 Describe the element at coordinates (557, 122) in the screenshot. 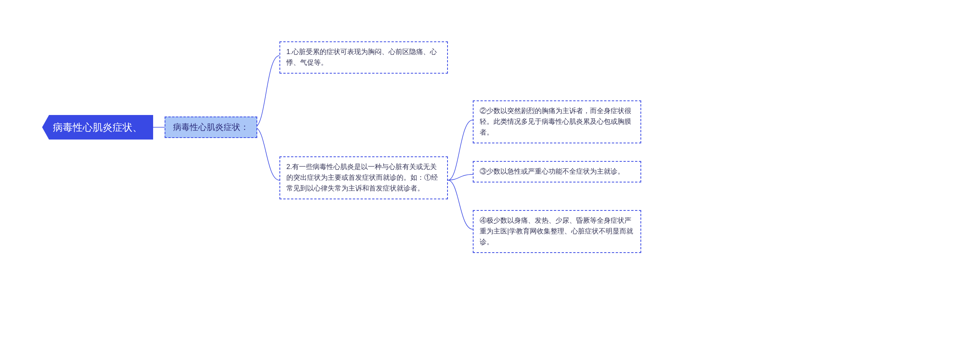

I see `leaf-label: ②少数以突然剧烈的胸痛为主诉者，而全身症状很轻。此类情况多见于病毒性心肌炎累及心…` at that location.